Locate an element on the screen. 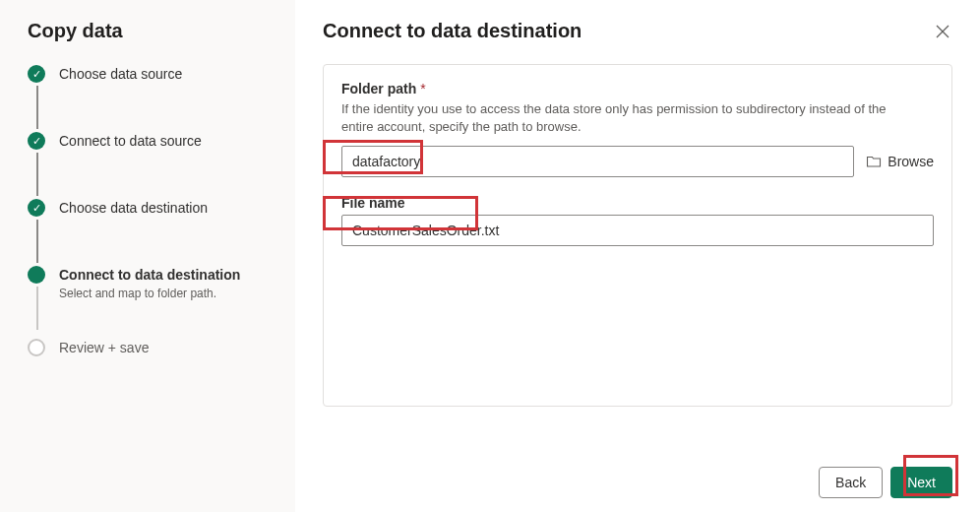 The height and width of the screenshot is (512, 980). folder-path-input is located at coordinates (598, 161).